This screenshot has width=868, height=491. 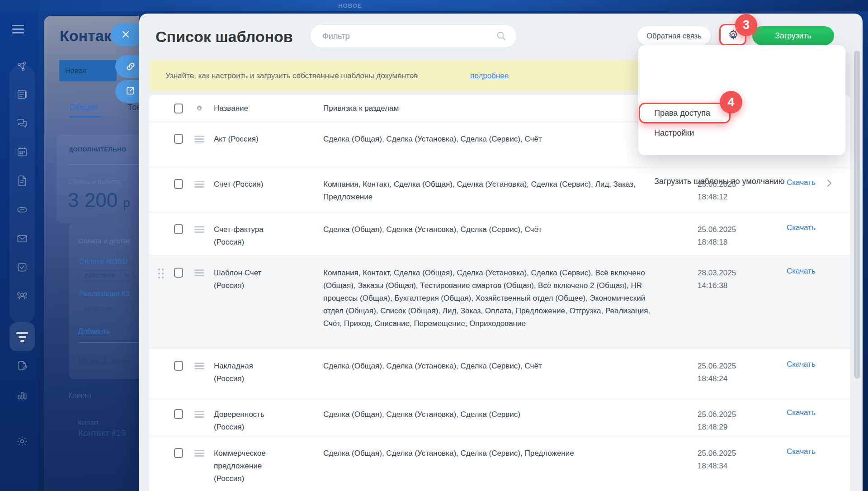 What do you see at coordinates (725, 421) in the screenshot?
I see `template-date: 25.06.202518:48:29` at bounding box center [725, 421].